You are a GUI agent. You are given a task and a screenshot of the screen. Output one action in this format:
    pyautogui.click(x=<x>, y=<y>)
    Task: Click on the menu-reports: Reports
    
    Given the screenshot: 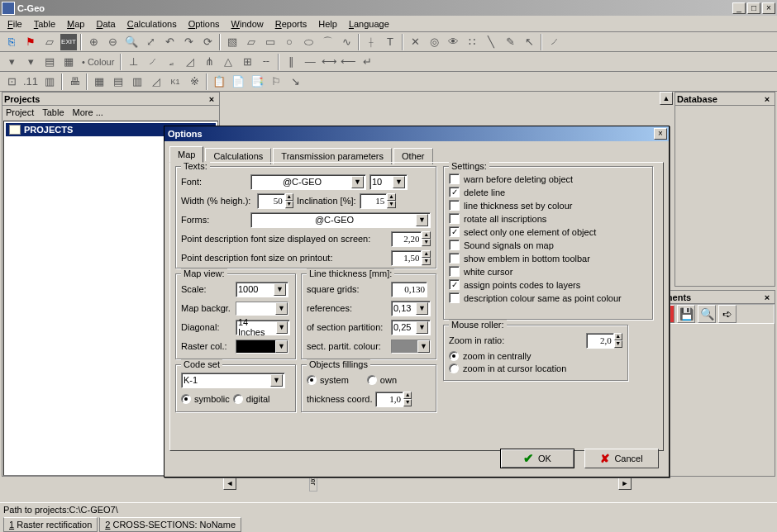 What is the action you would take?
    pyautogui.click(x=291, y=24)
    